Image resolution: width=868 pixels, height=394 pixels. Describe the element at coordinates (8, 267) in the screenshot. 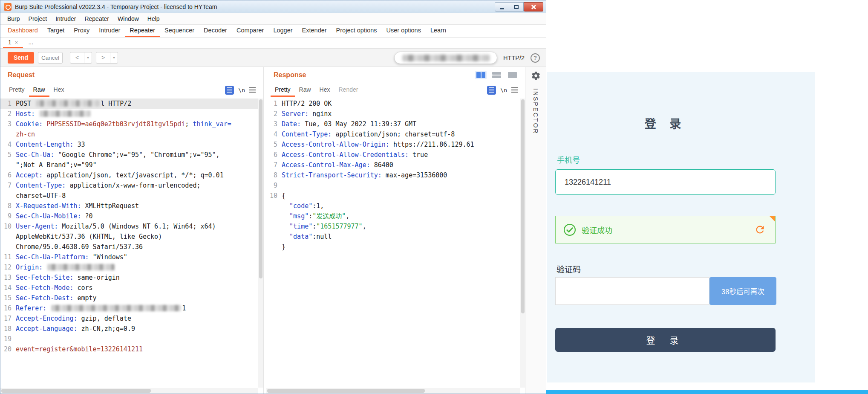

I see `line-number: 12` at that location.